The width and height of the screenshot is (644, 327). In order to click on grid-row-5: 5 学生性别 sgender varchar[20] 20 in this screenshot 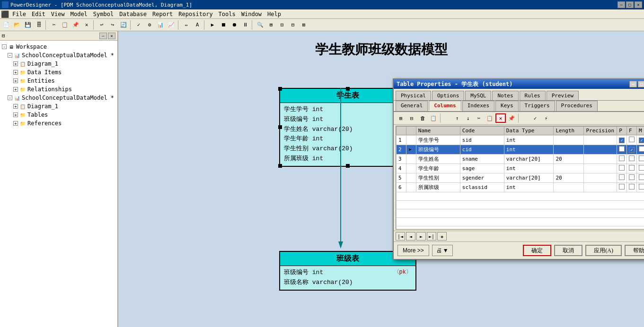, I will do `click(520, 178)`.